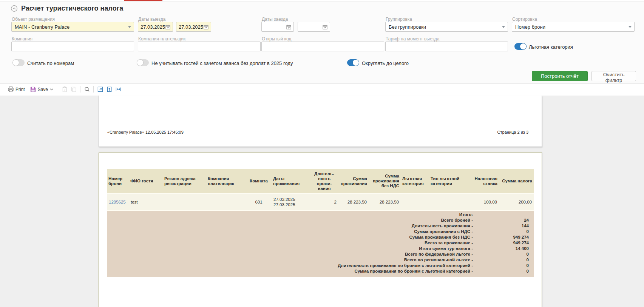  What do you see at coordinates (134, 202) in the screenshot?
I see `table-cell-value: test` at bounding box center [134, 202].